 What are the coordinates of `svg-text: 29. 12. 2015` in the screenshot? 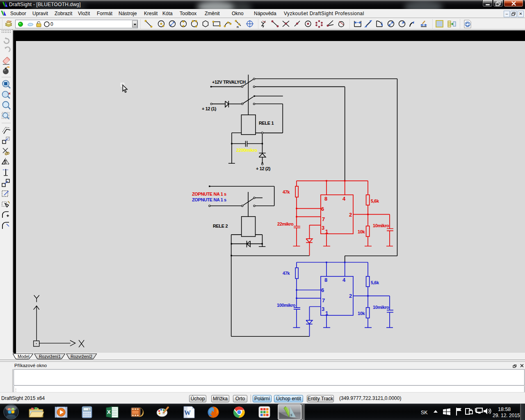 It's located at (506, 415).